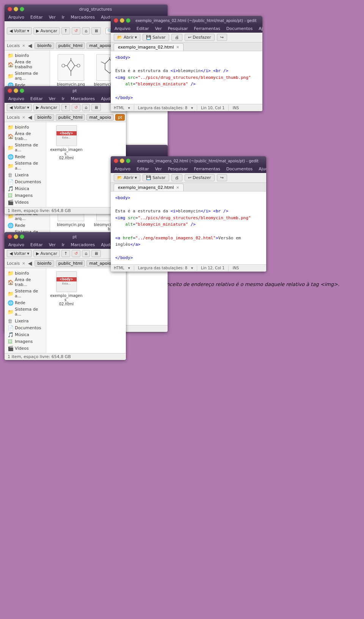  Describe the element at coordinates (222, 37) in the screenshot. I see `gedit-redo-button: ↪` at that location.